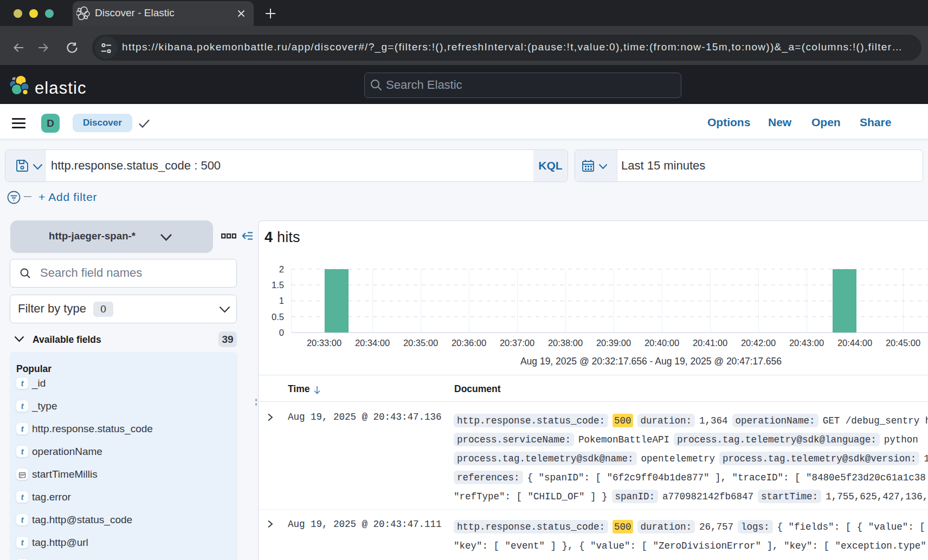 The width and height of the screenshot is (928, 560). Describe the element at coordinates (282, 333) in the screenshot. I see `svg-text: 0` at that location.